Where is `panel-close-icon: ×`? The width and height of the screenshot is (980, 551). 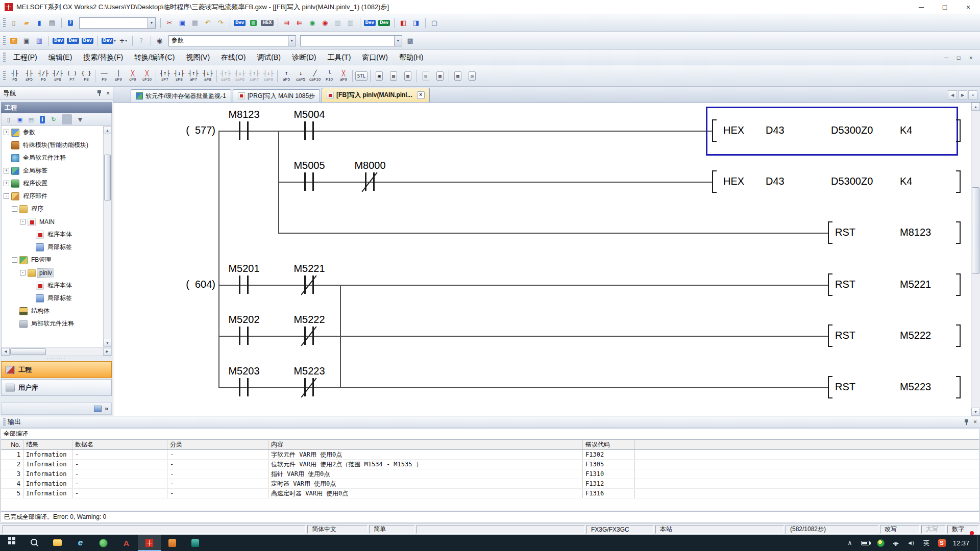
panel-close-icon: × is located at coordinates (975, 422).